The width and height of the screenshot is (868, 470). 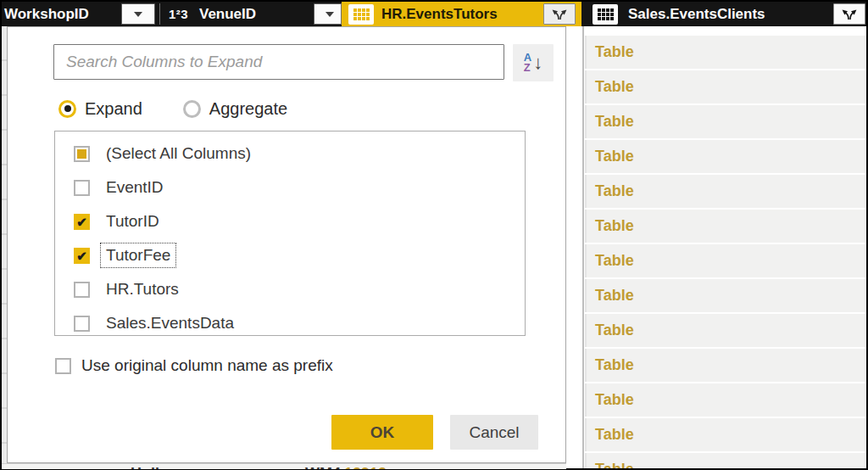 What do you see at coordinates (173, 109) in the screenshot?
I see `expand-aggregate-radios: ExpandAggregate` at bounding box center [173, 109].